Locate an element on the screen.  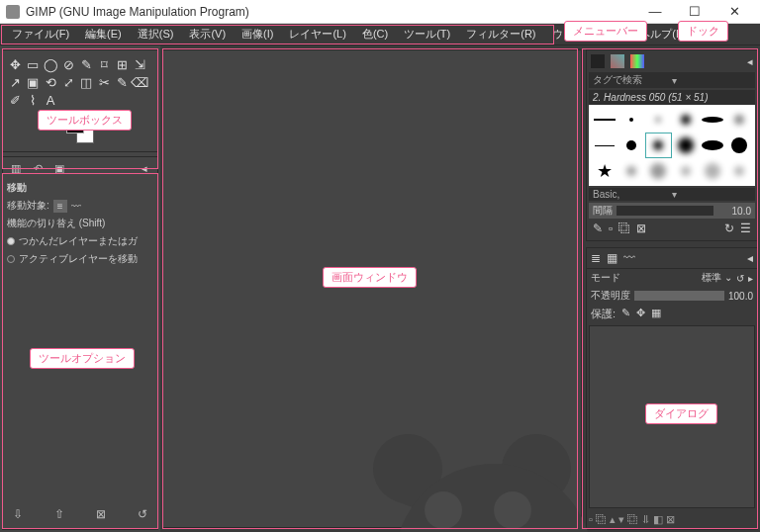
brush-item-selected is located at coordinates (659, 145).